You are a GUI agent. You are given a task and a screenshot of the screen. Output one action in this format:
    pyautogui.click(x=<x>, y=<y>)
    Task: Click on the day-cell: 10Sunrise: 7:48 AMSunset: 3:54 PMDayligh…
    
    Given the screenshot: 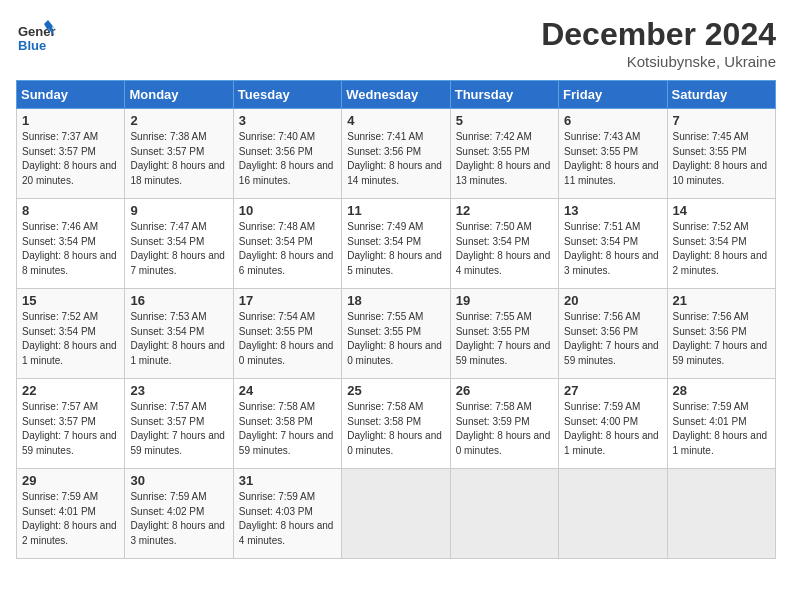 What is the action you would take?
    pyautogui.click(x=287, y=244)
    